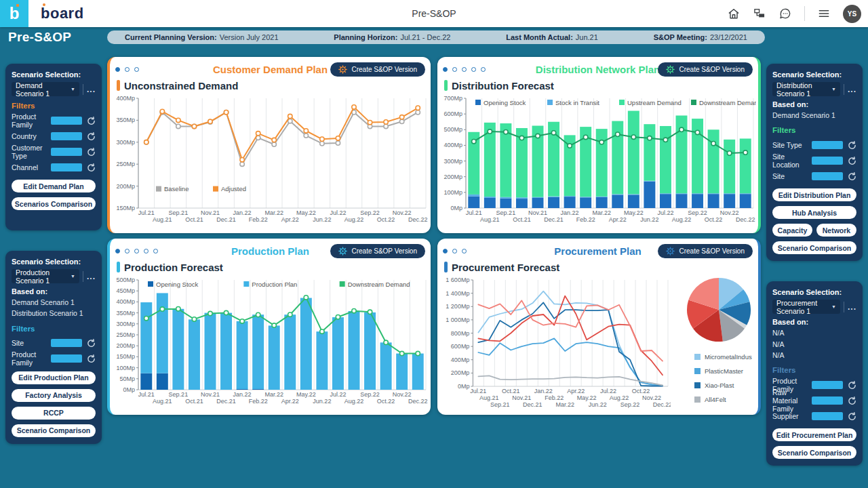 The width and height of the screenshot is (868, 488). What do you see at coordinates (697, 385) in the screenshot?
I see `legend-swatch` at bounding box center [697, 385].